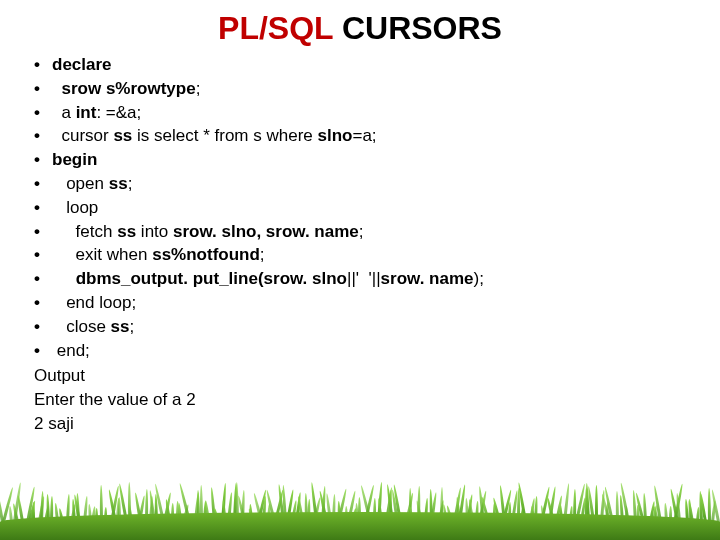 Image resolution: width=720 pixels, height=540 pixels. I want to click on grass-ground, so click(360, 526).